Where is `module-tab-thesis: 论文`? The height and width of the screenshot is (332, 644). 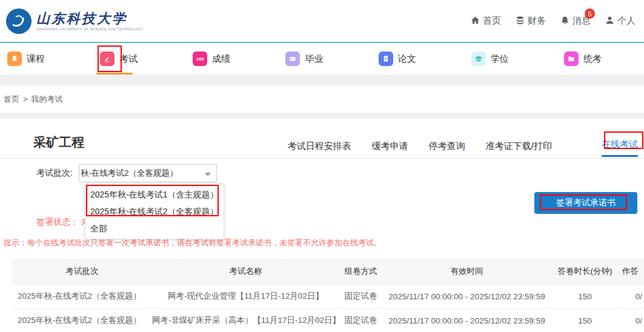
module-tab-thesis: 论文 is located at coordinates (397, 59).